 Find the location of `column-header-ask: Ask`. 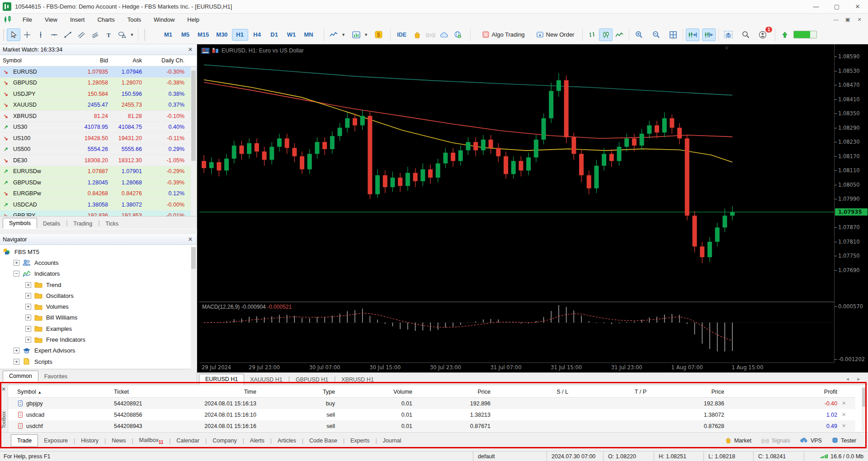

column-header-ask: Ask is located at coordinates (127, 61).